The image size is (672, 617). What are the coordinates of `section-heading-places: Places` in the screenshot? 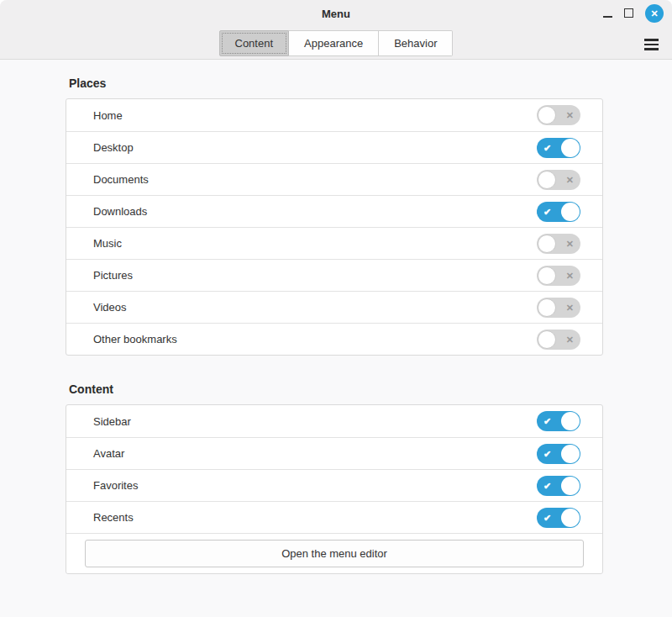 It's located at (336, 83).